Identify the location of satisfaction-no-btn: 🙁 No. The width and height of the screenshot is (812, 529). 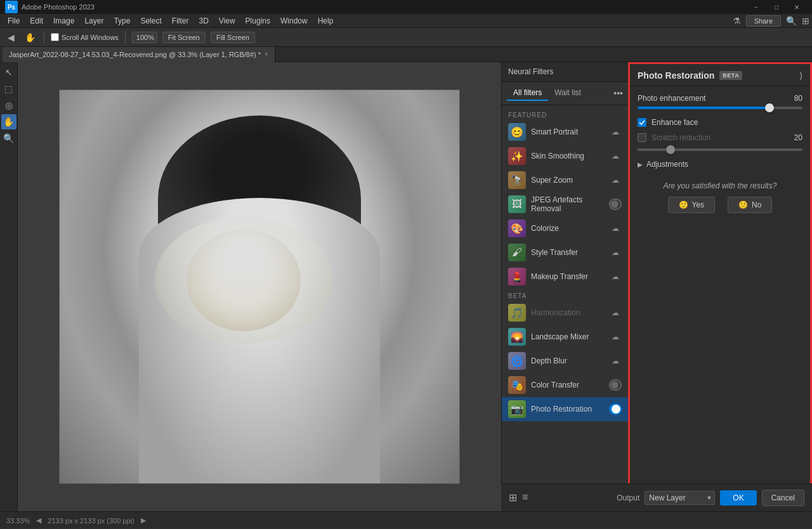
(750, 205).